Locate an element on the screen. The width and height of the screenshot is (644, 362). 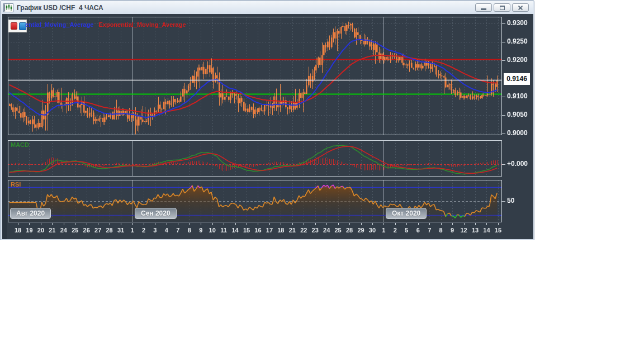
time-axis-label: 11 is located at coordinates (224, 230).